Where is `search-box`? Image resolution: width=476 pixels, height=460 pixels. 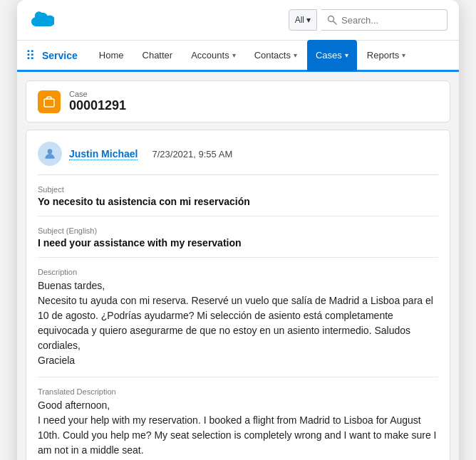
search-box is located at coordinates (385, 20).